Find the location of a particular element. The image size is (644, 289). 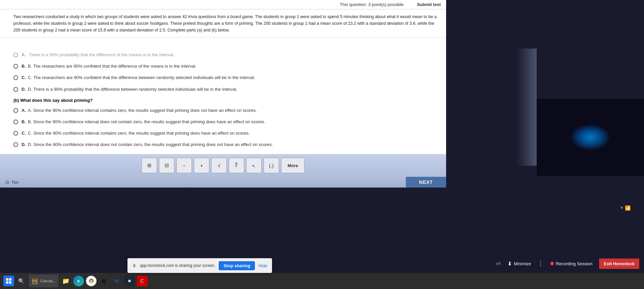

minimize-label: Minimize is located at coordinates (523, 264).